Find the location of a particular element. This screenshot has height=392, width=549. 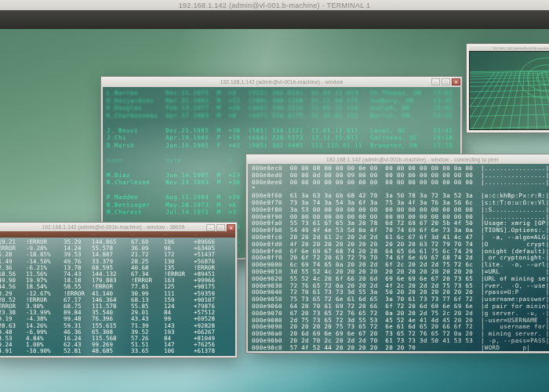

table-row: K.Charbonneau Apr.17.1983 M +8 (437) 226… is located at coordinates (284, 116).